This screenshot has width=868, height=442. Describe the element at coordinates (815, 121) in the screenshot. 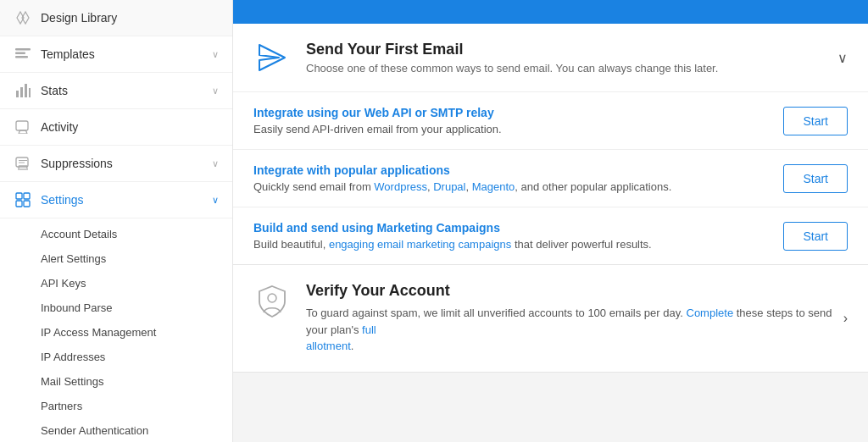

I see `web-api-start-button: Start` at that location.